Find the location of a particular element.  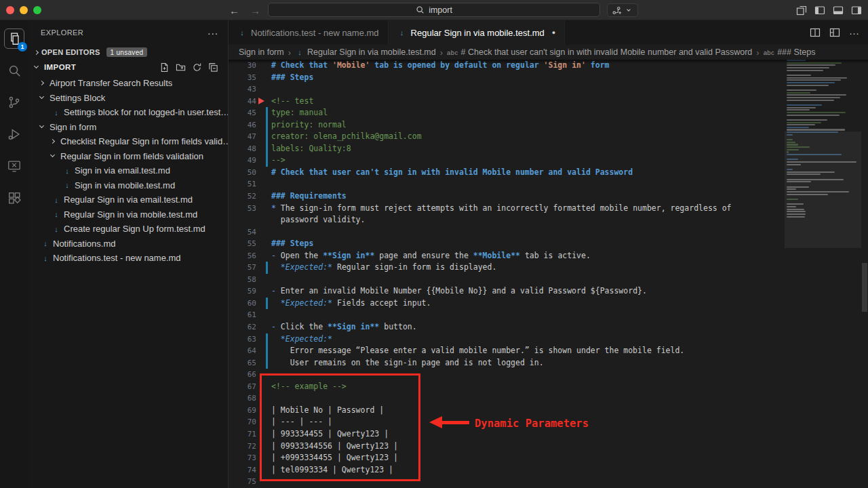

editor-line-47: 47creator: olena_pchilka@gmail.com is located at coordinates (507, 137).